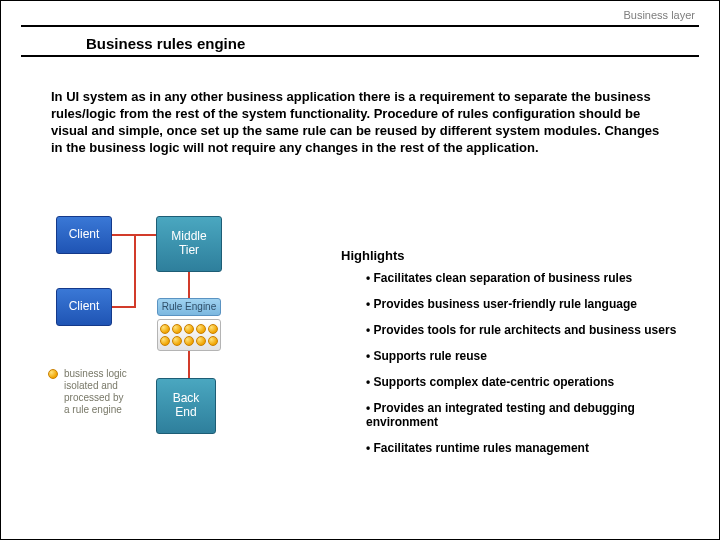 The image size is (720, 540). Describe the element at coordinates (373, 256) in the screenshot. I see `highlights-title: Highlights` at that location.